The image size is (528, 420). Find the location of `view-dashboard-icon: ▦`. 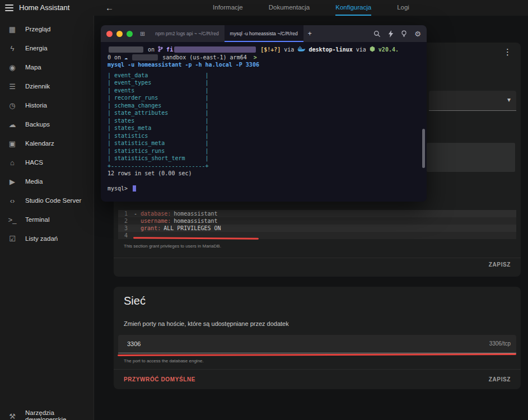

view-dashboard-icon: ▦ is located at coordinates (12, 29).